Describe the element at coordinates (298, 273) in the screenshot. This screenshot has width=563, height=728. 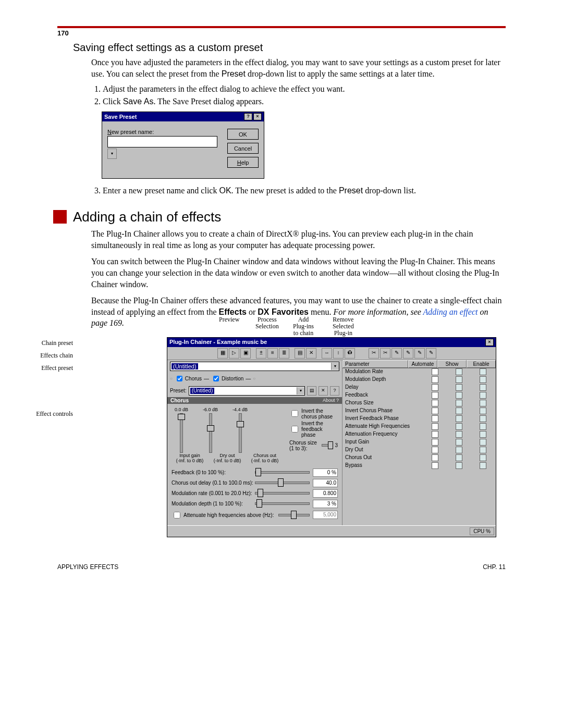
I see `chain-p2: You can switch between the Plug-In Chain…` at that location.